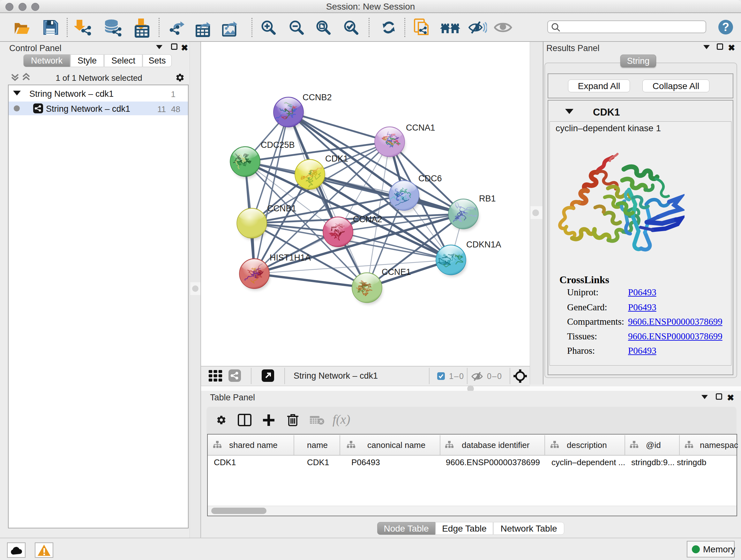  I want to click on svg-text: CDC25B, so click(278, 145).